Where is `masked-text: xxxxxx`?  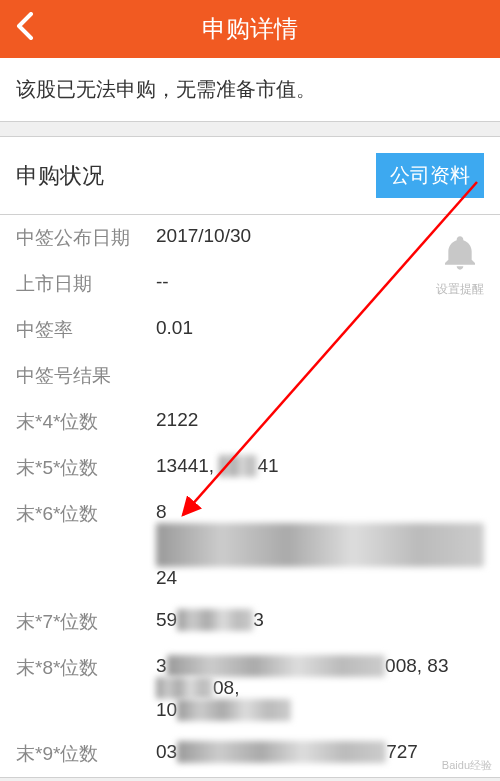
masked-text: xxxxxx is located at coordinates (184, 688).